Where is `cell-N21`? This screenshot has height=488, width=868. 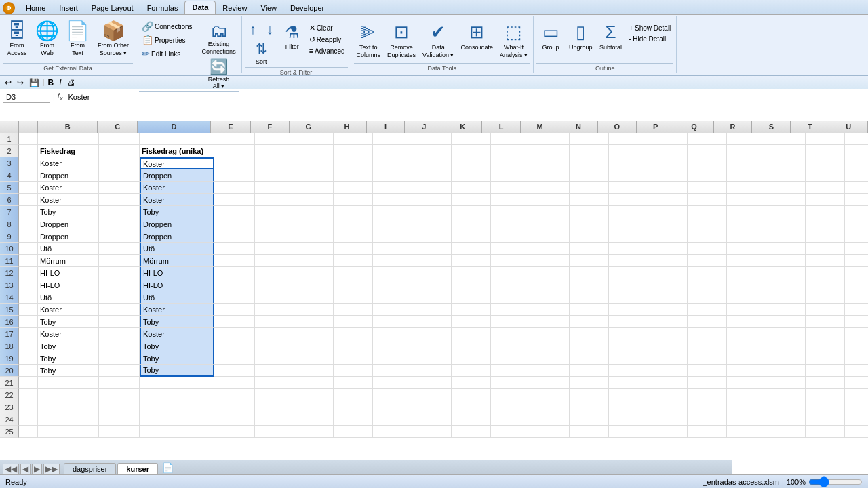 cell-N21 is located at coordinates (589, 383).